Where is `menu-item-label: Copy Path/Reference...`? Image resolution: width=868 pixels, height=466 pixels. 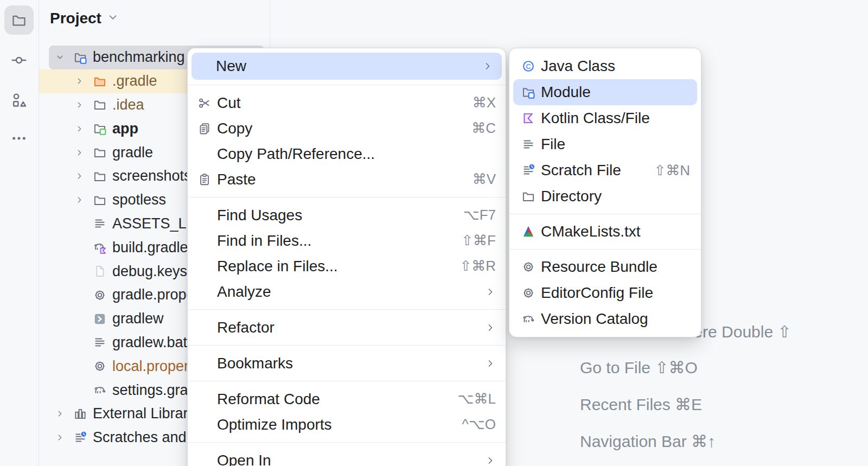
menu-item-label: Copy Path/Reference... is located at coordinates (356, 154).